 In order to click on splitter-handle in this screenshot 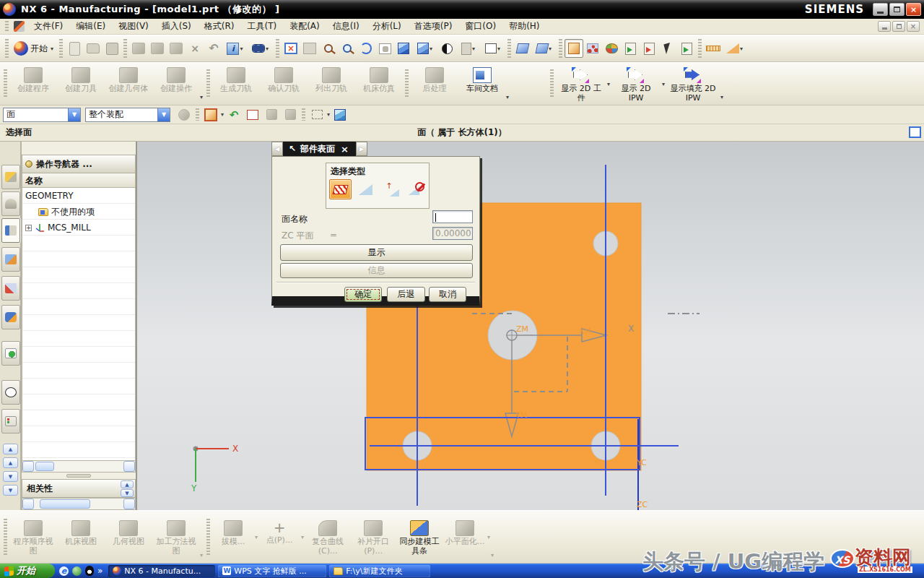, I will do `click(79, 475)`.